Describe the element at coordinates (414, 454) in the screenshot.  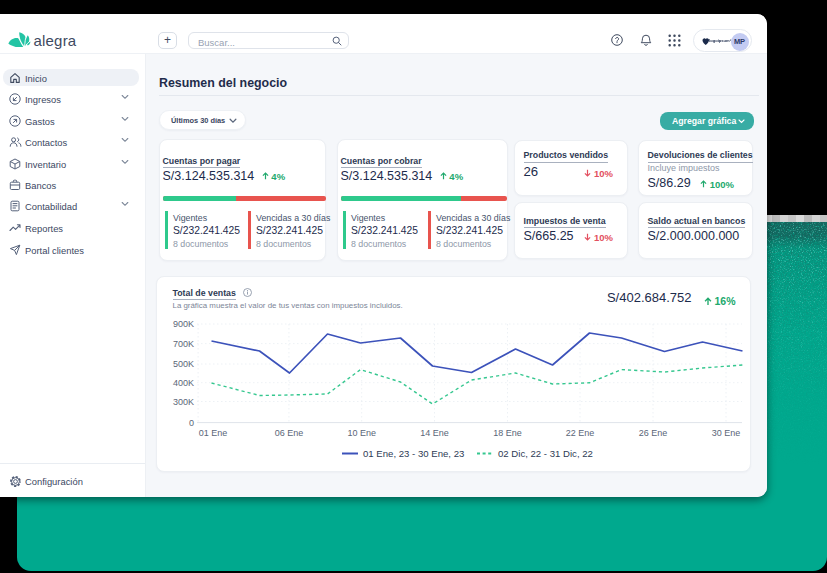
I see `svg-text: 01 Ene, 23 - 30 Ene, 23` at that location.